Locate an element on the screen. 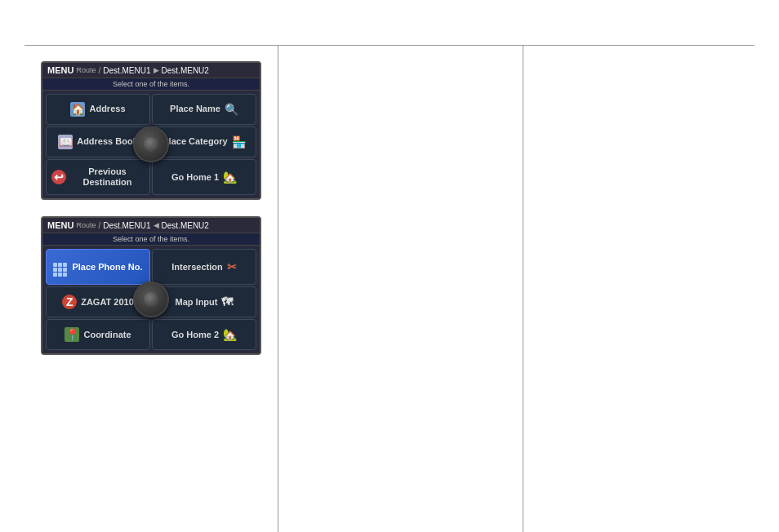 The width and height of the screenshot is (779, 532). go-home-1-label: Go Home 1 is located at coordinates (195, 178).